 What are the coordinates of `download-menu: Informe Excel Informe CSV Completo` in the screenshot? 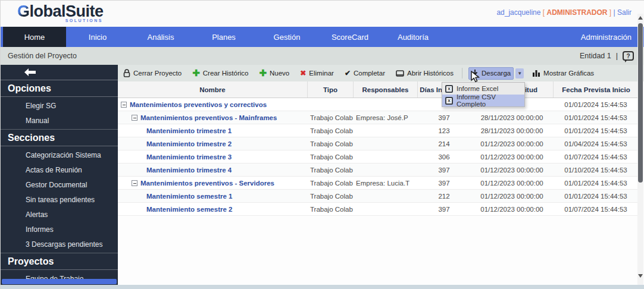 It's located at (483, 95).